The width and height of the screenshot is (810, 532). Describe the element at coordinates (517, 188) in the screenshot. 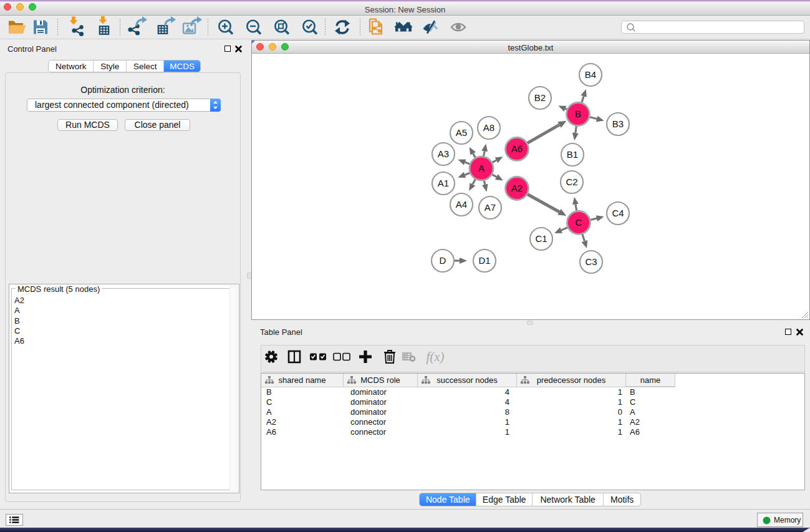

I see `svg-text: A2` at that location.